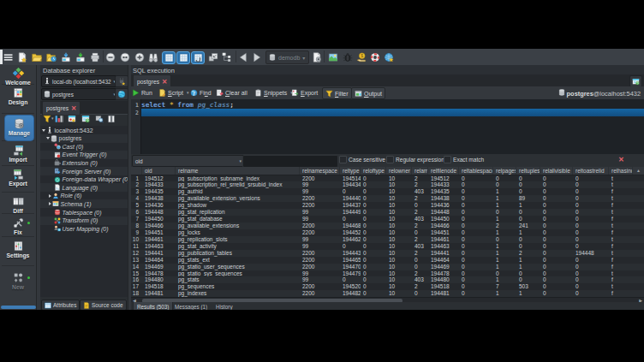  I want to click on sidebar-item-design: Design, so click(18, 96).